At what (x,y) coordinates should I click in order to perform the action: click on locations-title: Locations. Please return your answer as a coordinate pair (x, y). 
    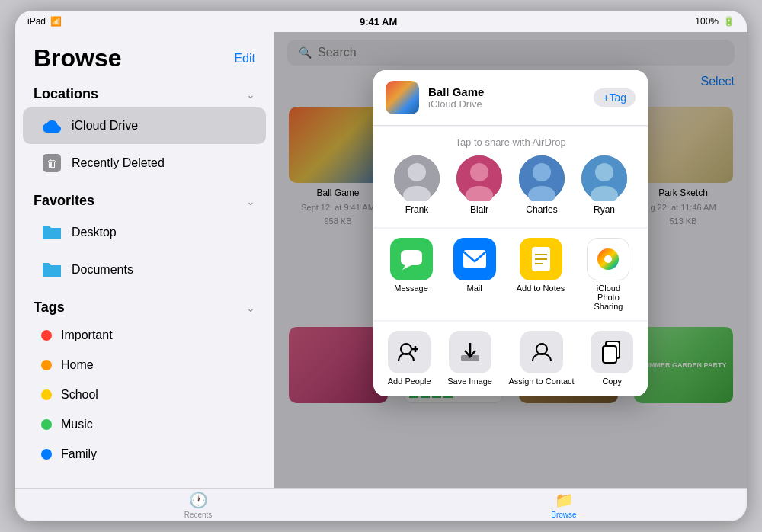
    Looking at the image, I should click on (66, 95).